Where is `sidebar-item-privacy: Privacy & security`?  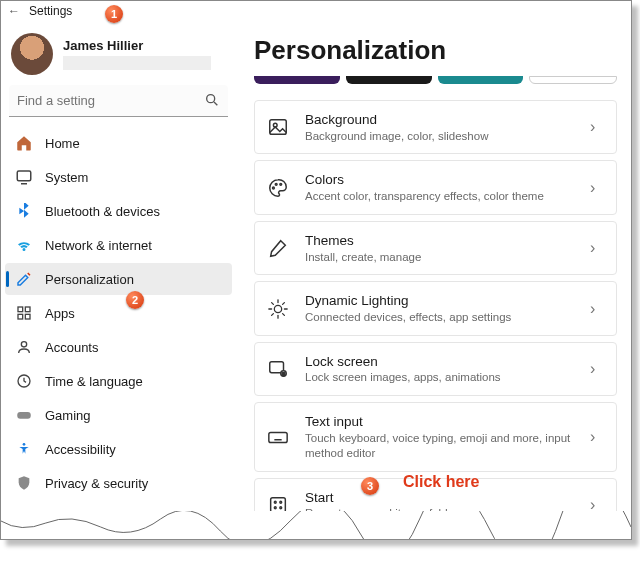
sidebar-item-privacy: Privacy & security is located at coordinates (118, 483).